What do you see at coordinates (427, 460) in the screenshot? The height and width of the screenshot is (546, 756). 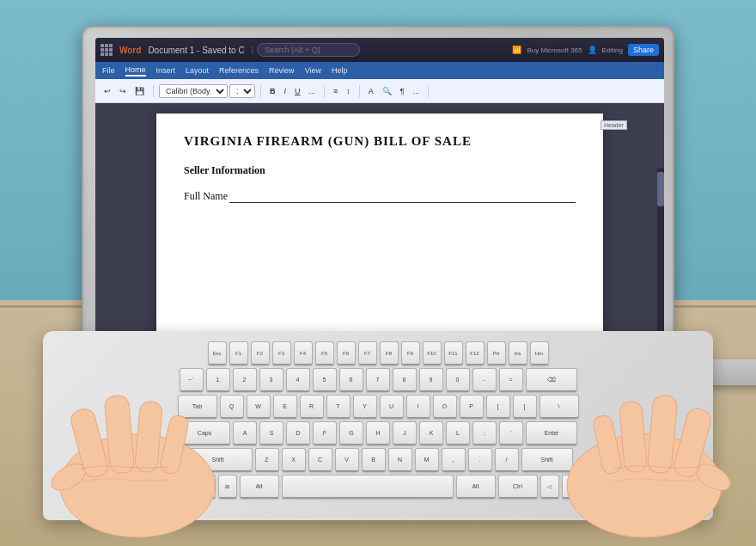 I see `key-m: M` at bounding box center [427, 460].